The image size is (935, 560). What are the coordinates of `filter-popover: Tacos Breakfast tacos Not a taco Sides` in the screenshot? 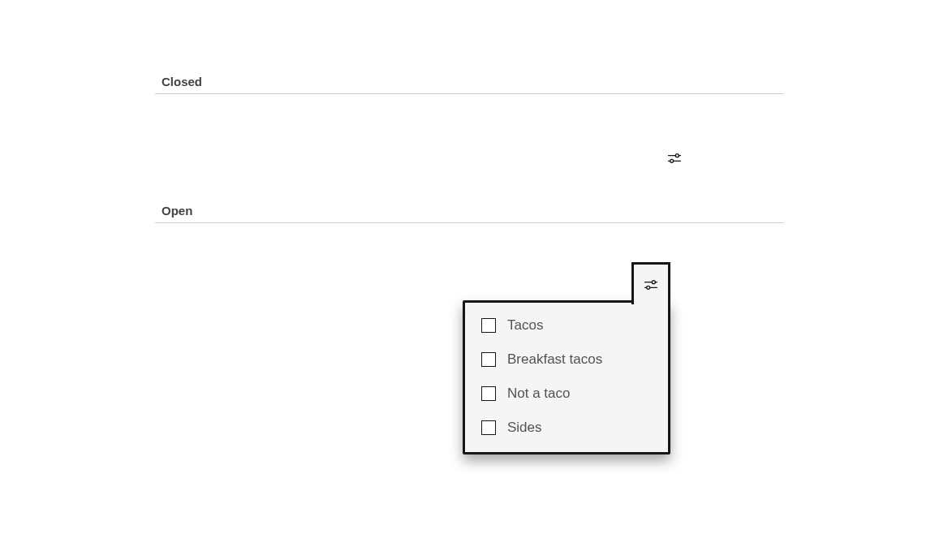 It's located at (567, 377).